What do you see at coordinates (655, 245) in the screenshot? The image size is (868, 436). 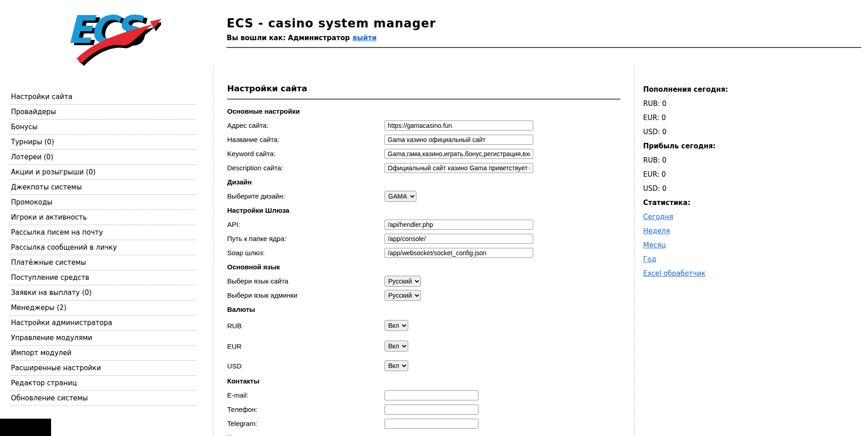 I see `stats-link-month: Месяц` at bounding box center [655, 245].